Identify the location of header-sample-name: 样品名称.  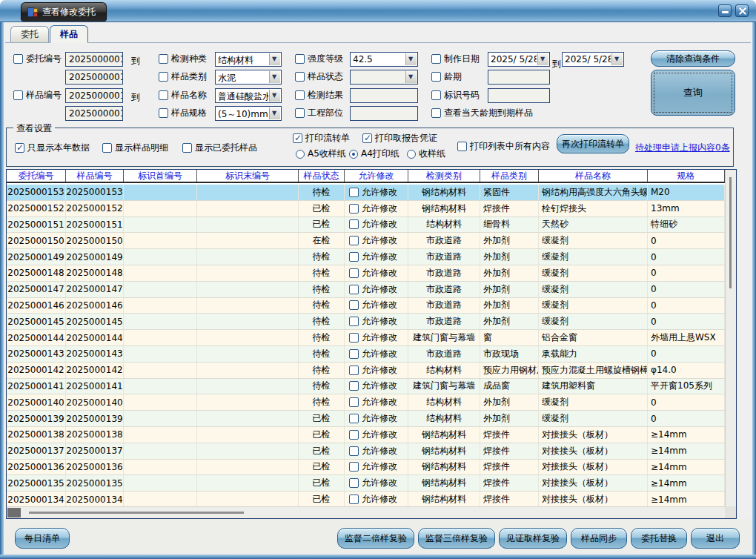
(593, 176).